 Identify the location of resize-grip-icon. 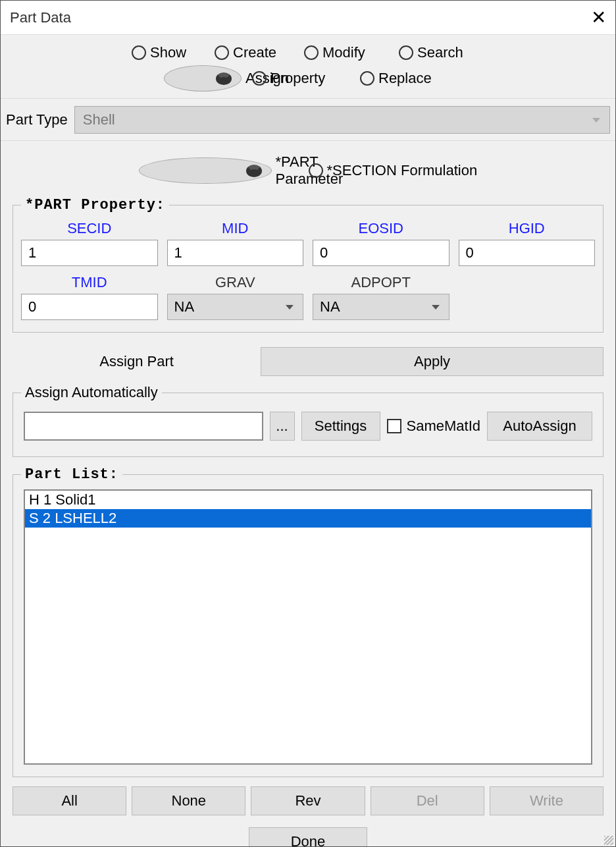
(608, 840).